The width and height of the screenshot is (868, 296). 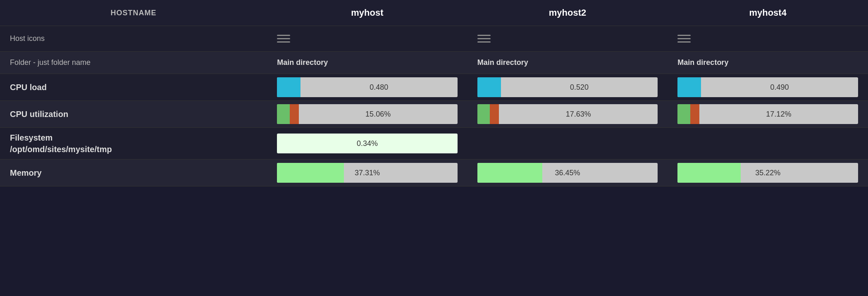 What do you see at coordinates (434, 39) in the screenshot?
I see `host-icons-row: Host icons` at bounding box center [434, 39].